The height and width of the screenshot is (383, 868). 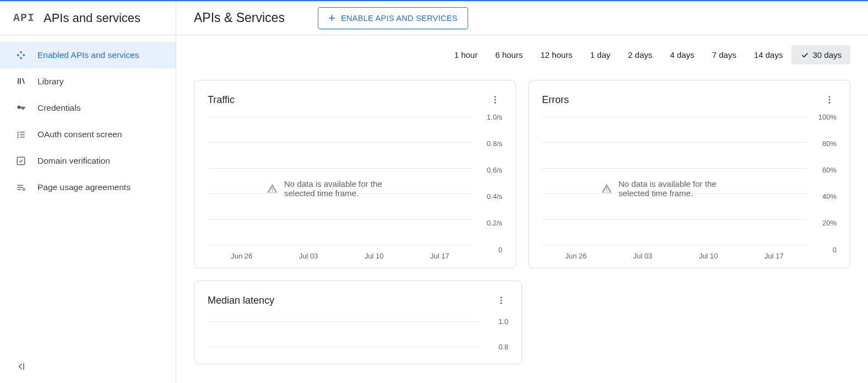 I want to click on sidebar-item-label: OAuth consent screen, so click(x=79, y=134).